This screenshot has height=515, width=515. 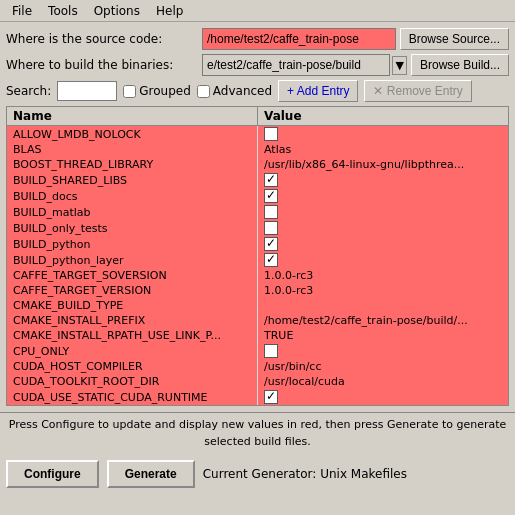 I want to click on table-row: CAFFE_TARGET_VERSION1.0.0-rc3, so click(x=258, y=290).